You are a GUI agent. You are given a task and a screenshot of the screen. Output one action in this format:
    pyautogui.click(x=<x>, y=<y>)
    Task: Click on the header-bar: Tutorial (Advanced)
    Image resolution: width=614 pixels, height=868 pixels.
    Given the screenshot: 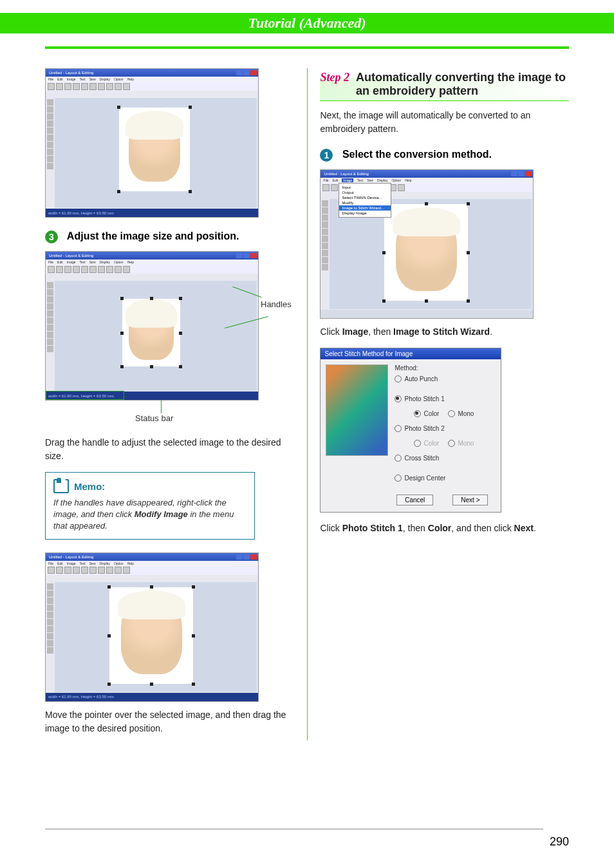 What is the action you would take?
    pyautogui.click(x=307, y=23)
    